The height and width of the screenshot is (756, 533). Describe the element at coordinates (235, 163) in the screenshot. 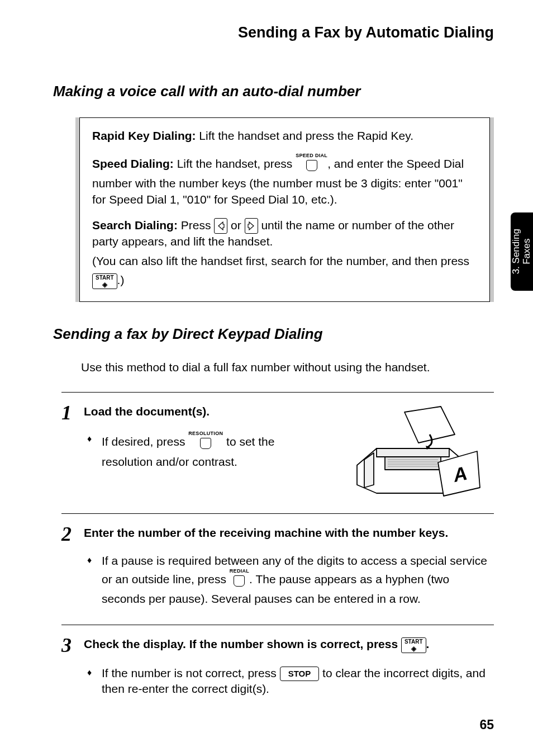

I see `speed-dial-before: Lift the handset, press` at that location.